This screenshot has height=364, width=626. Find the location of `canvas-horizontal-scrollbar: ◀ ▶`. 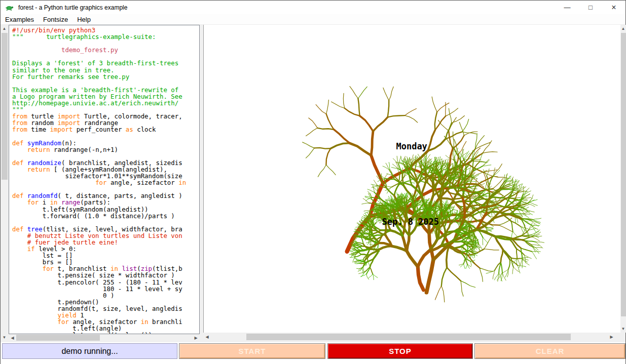

canvas-horizontal-scrollbar: ◀ ▶ is located at coordinates (410, 337).